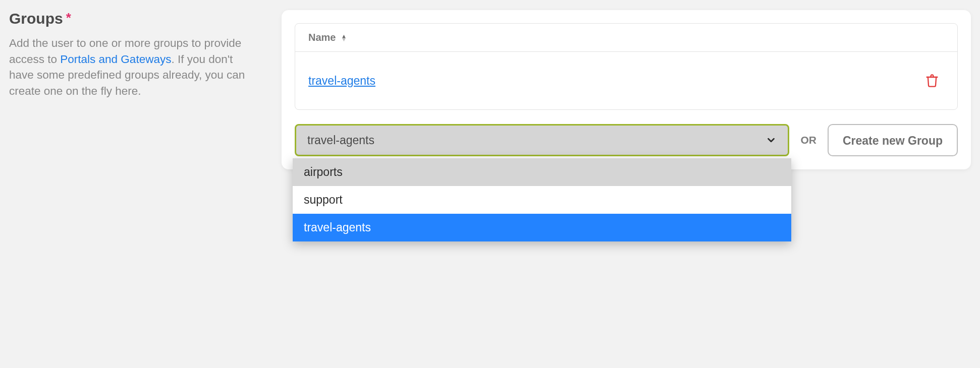 This screenshot has width=980, height=368. I want to click on sort-icon: ▲▼, so click(344, 38).